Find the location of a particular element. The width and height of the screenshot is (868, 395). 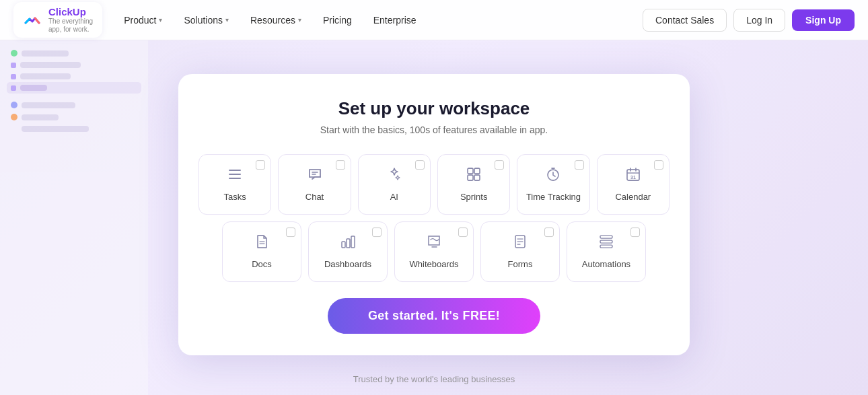

feature-whiteboards: Whiteboards is located at coordinates (434, 252).